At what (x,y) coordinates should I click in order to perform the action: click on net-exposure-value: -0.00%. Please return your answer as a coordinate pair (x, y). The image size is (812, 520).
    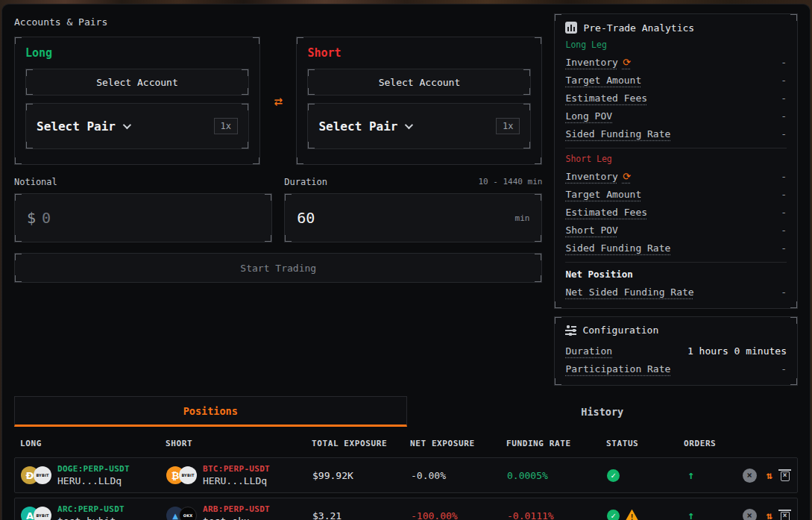
    Looking at the image, I should click on (459, 476).